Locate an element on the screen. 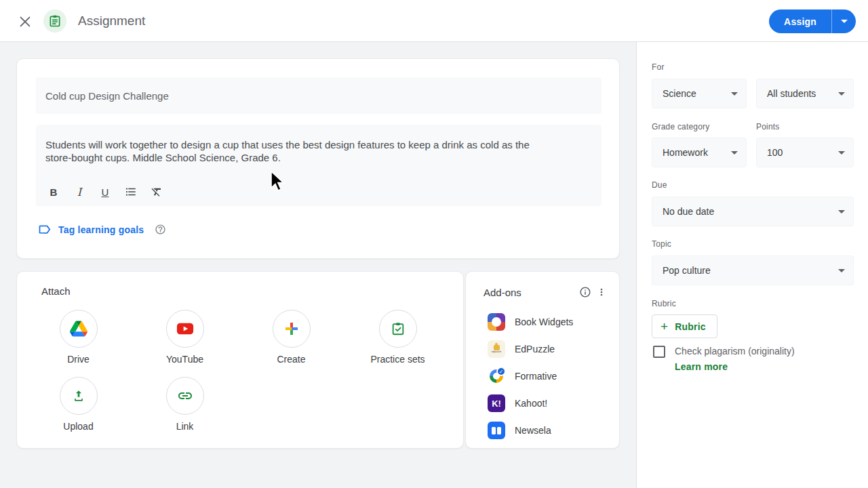  addons-card: Add-ons Book Widgets edpuzzle EdPuzzle is located at coordinates (542, 360).